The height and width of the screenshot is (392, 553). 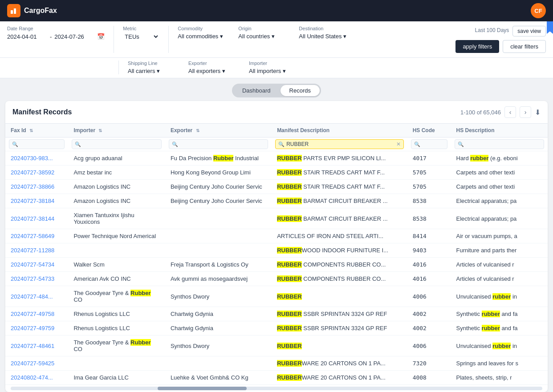 What do you see at coordinates (256, 91) in the screenshot?
I see `tab-dashboard: Dashboard` at bounding box center [256, 91].